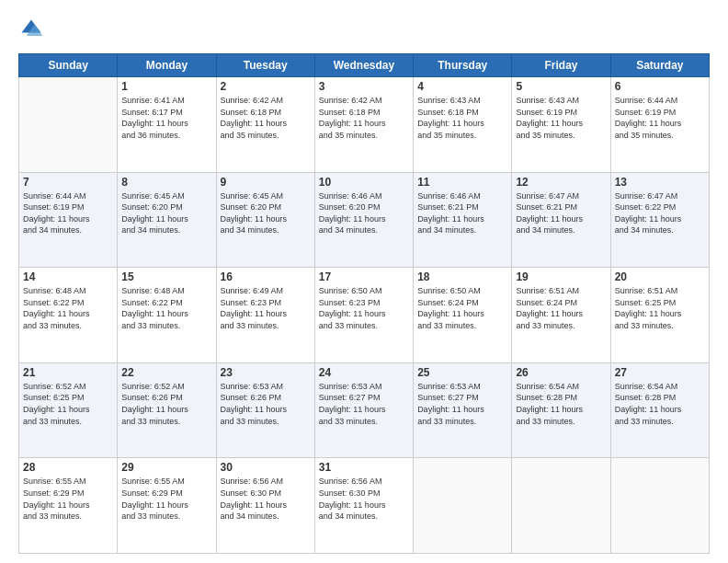 Image resolution: width=728 pixels, height=563 pixels. What do you see at coordinates (364, 308) in the screenshot?
I see `day-info: Sunrise: 6:50 AMSunset: 6:23 PMDaylight:…` at bounding box center [364, 308].